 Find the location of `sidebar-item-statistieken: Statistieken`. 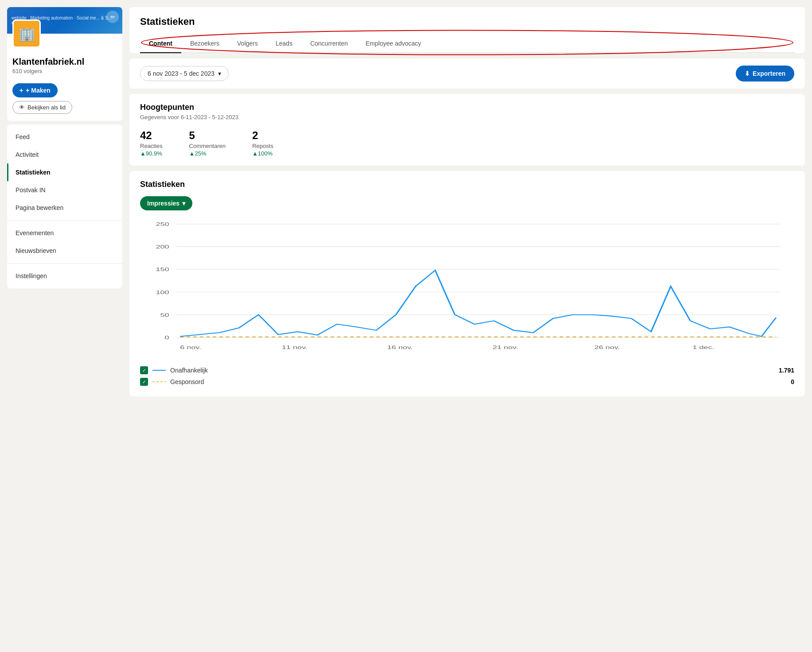

sidebar-item-statistieken: Statistieken is located at coordinates (65, 172).